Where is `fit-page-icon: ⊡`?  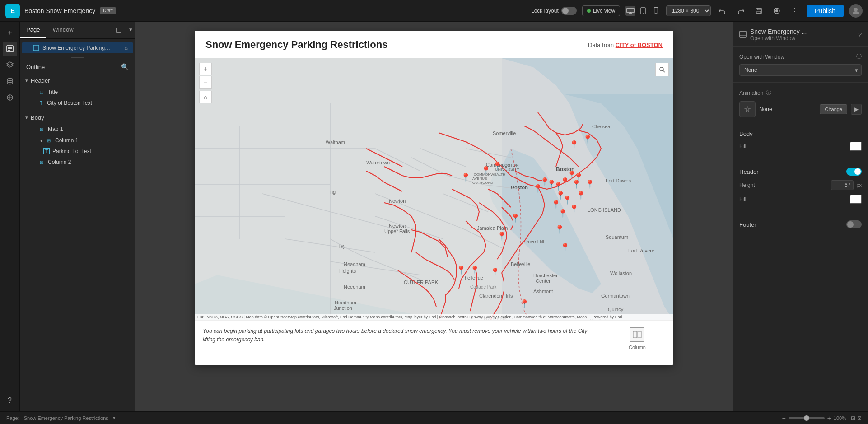 fit-page-icon: ⊡ is located at coordinates (853, 418).